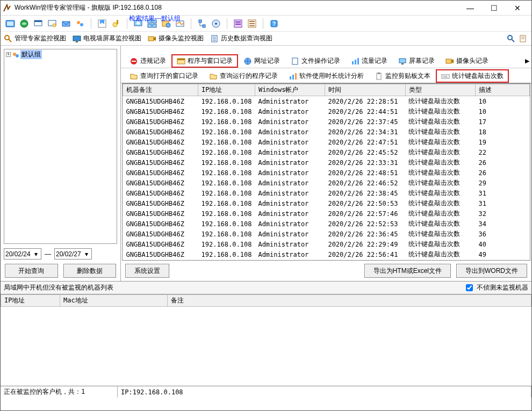 This screenshot has width=532, height=411. Describe the element at coordinates (205, 61) in the screenshot. I see `tab-program-window: 程序与窗口记录` at that location.